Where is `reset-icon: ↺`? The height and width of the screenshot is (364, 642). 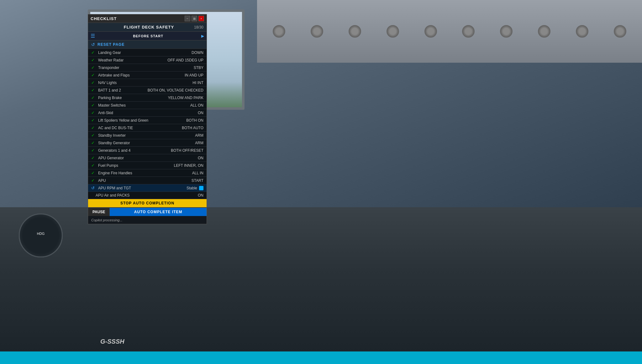 reset-icon: ↺ is located at coordinates (93, 45).